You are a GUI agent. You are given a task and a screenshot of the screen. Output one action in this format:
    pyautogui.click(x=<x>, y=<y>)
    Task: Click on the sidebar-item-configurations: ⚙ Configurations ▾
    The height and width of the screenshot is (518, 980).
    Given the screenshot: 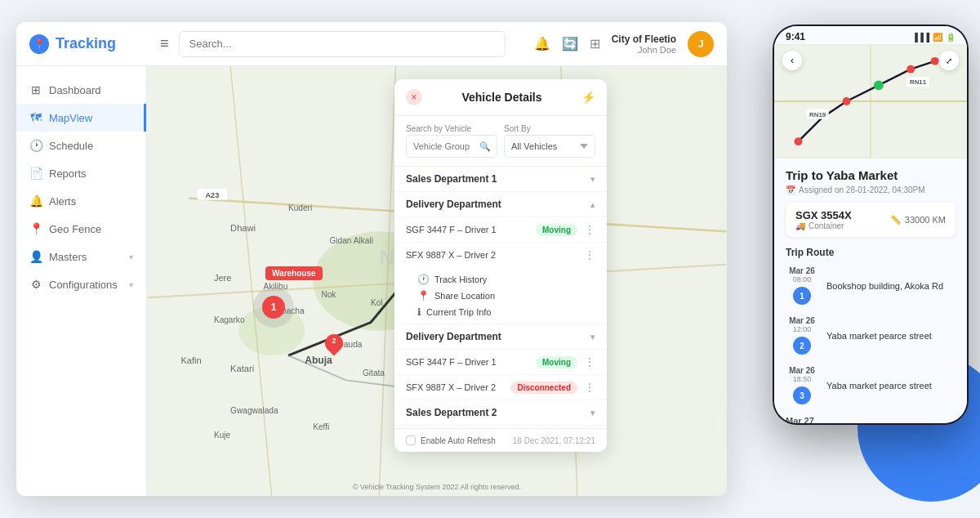 What is the action you would take?
    pyautogui.click(x=82, y=284)
    